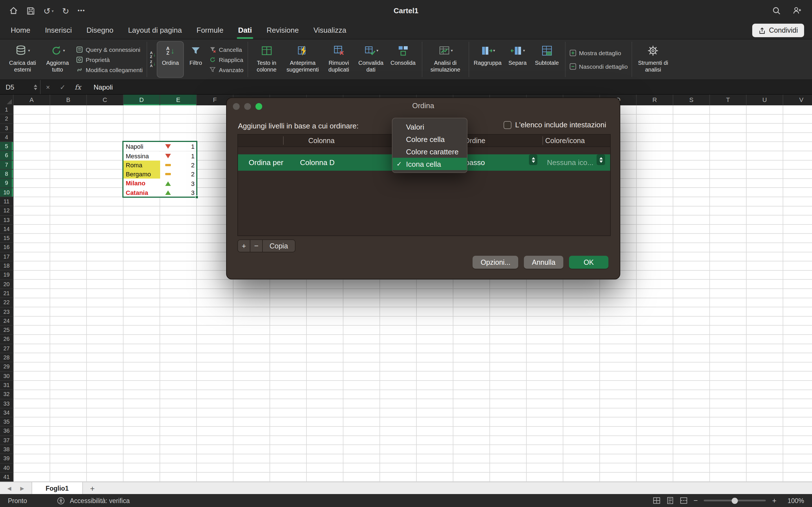  Describe the element at coordinates (92, 488) in the screenshot. I see `add-sheet-button: +` at that location.